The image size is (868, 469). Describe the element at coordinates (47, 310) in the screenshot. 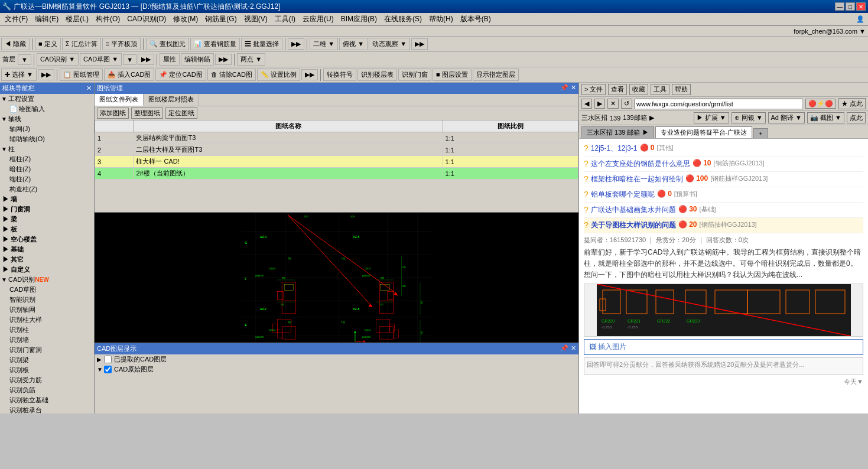

I see `nav-item-recog-axis: 识别轴网` at that location.